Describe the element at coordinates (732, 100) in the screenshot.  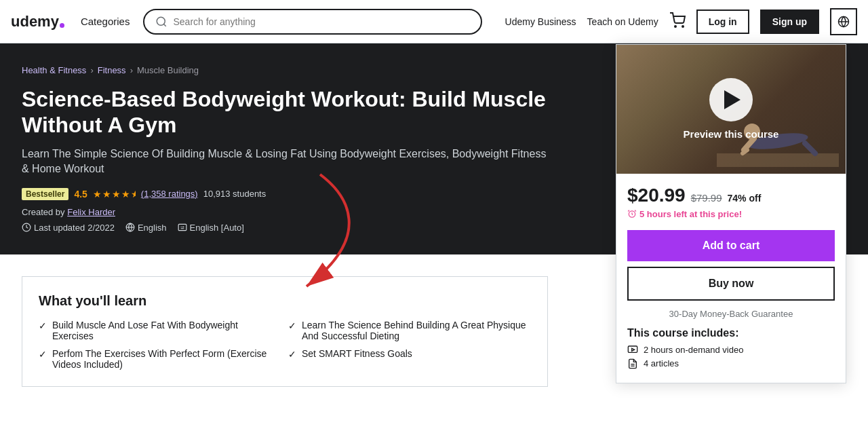
I see `play-triangle-icon` at that location.